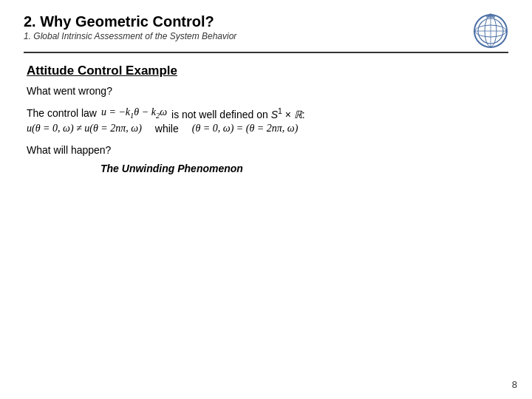 The height and width of the screenshot is (399, 532). Describe the element at coordinates (84, 129) in the screenshot. I see `eq-left: u(θ = 0, ω) ≠ u(θ = 2nπ, ω)` at that location.